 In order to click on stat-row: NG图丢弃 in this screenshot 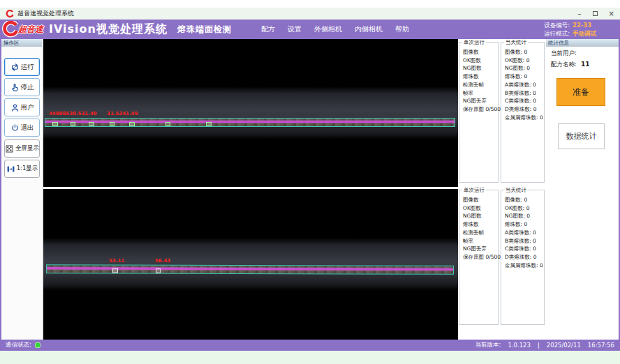, I will do `click(480, 101)`.